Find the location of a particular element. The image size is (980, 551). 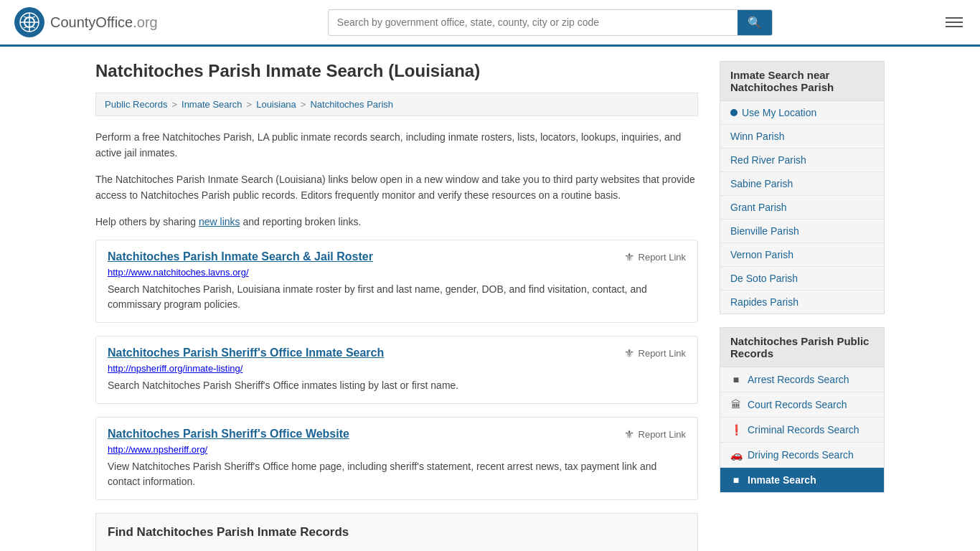

report-link-button-3: ⚜ Report Link is located at coordinates (655, 435).